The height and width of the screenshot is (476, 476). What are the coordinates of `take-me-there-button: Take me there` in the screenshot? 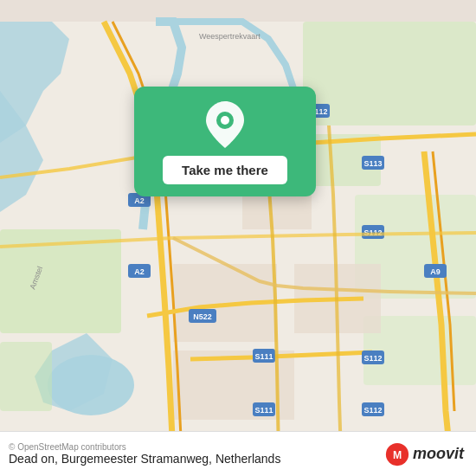 It's located at (225, 170).